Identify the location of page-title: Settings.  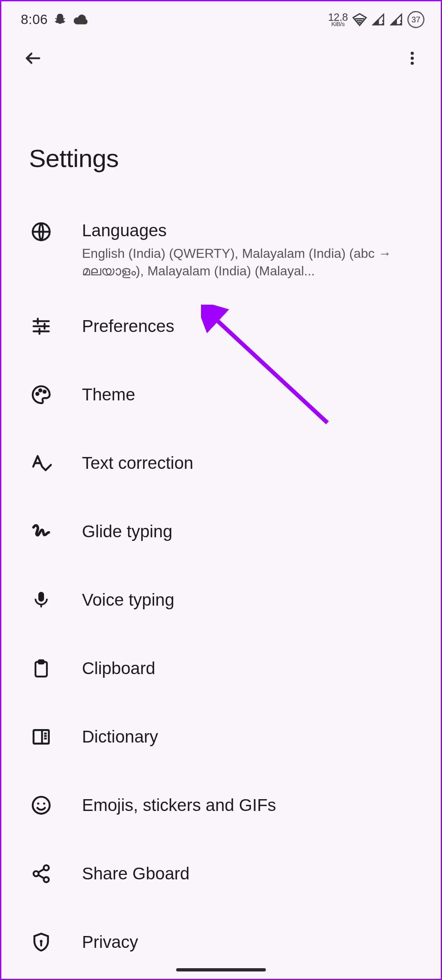
(221, 136).